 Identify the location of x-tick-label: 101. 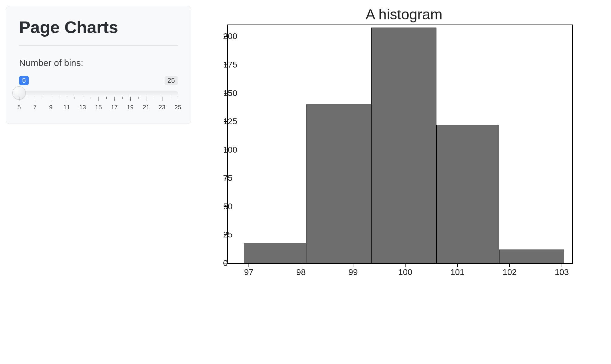
(458, 272).